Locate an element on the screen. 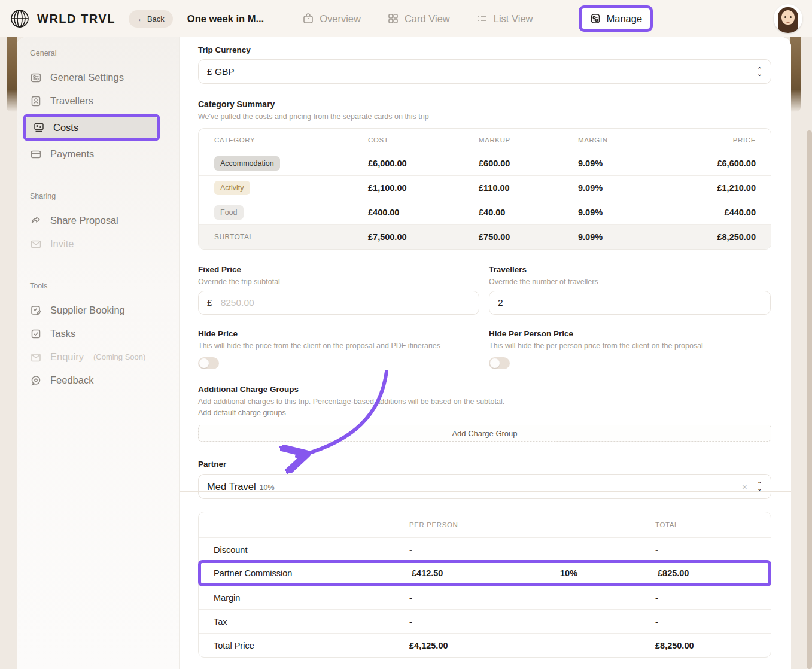 This screenshot has height=669, width=812. add-default-charge-groups-link: Add default charge groups is located at coordinates (242, 413).